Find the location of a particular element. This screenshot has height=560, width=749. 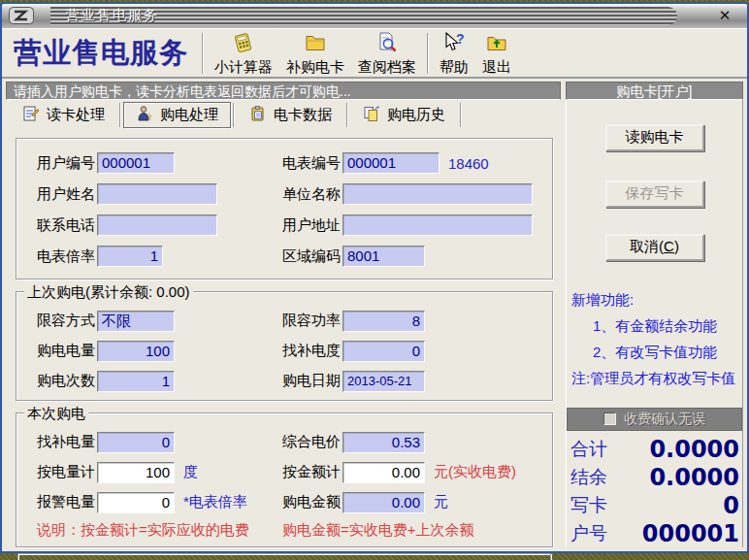

phone-field is located at coordinates (157, 225).